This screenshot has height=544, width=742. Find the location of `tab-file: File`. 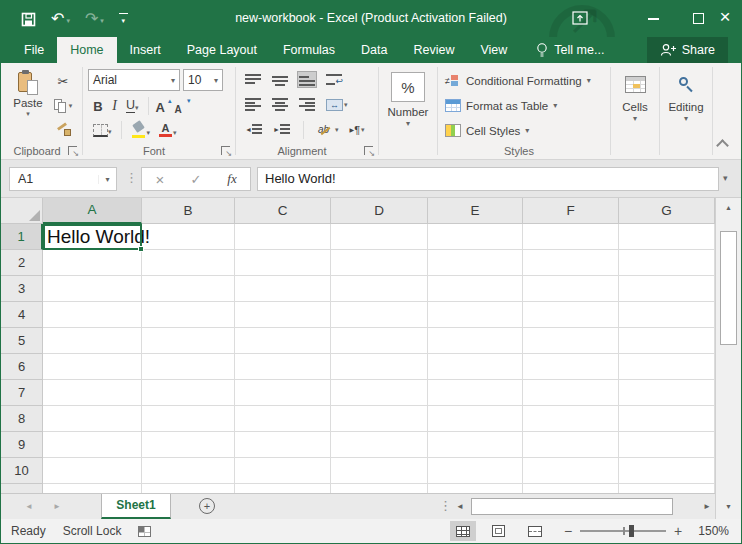

tab-file: File is located at coordinates (34, 50).